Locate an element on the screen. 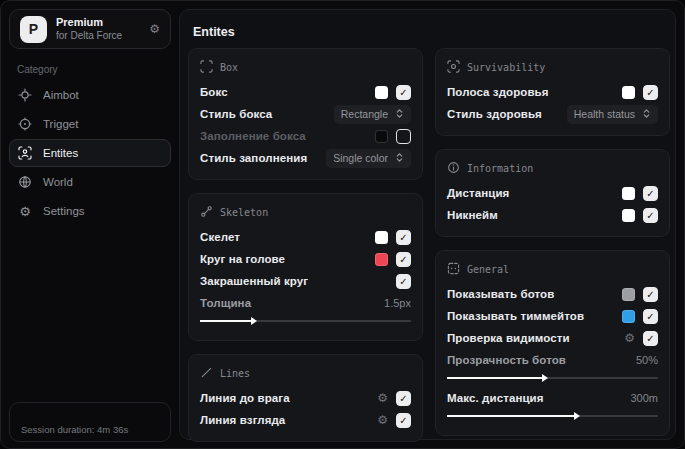 This screenshot has width=685, height=449. section-title: Lines is located at coordinates (235, 374).